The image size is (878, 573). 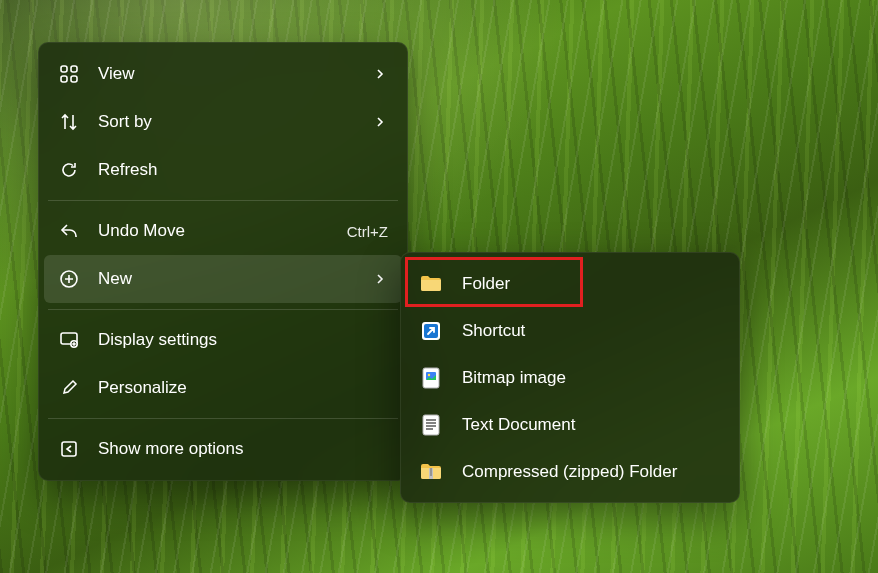 I want to click on menu-item-label: Personalize, so click(x=243, y=388).